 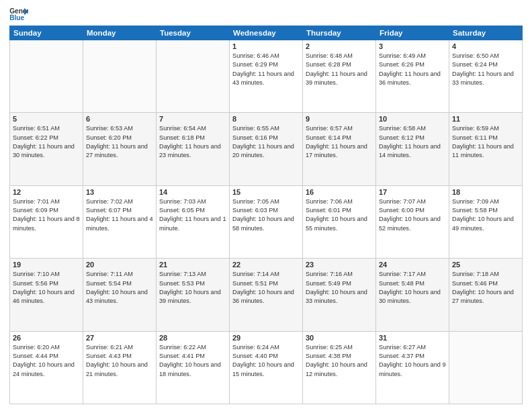 What do you see at coordinates (193, 142) in the screenshot?
I see `day-info: Sunrise: 6:54 AMSunset: 6:18 PMDaylight:…` at bounding box center [193, 142].